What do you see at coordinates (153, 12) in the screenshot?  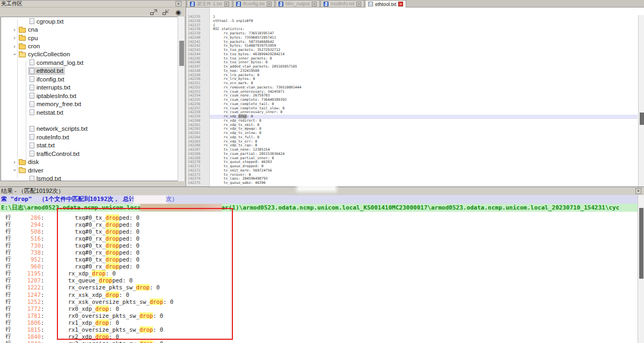 I see `expand-all-icon` at bounding box center [153, 12].